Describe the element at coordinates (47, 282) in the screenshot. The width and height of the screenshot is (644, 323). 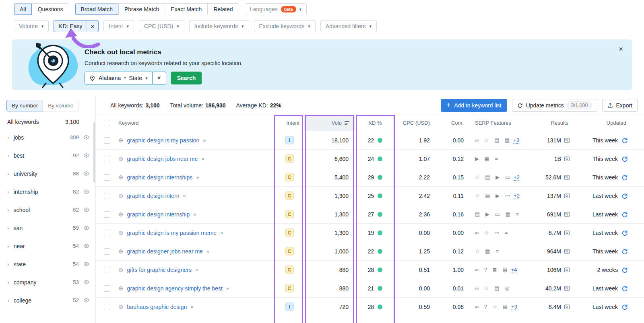
I see `keyword-group-item: › company 53` at that location.